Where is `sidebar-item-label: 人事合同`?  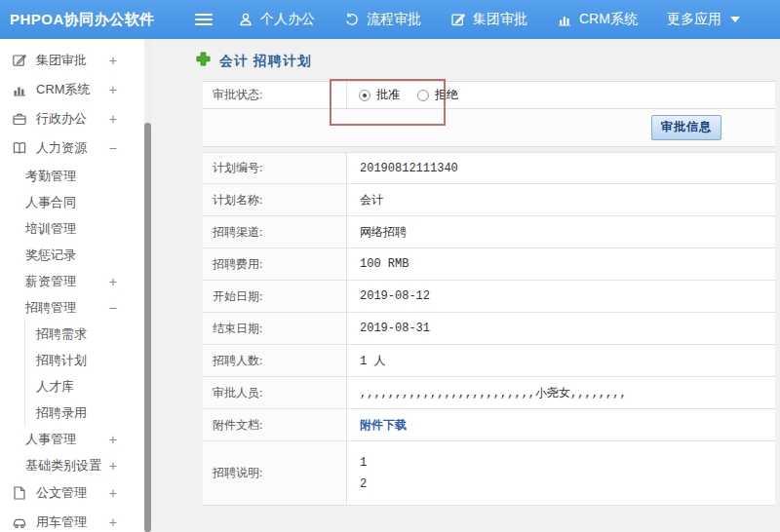
sidebar-item-label: 人事合同 is located at coordinates (51, 203).